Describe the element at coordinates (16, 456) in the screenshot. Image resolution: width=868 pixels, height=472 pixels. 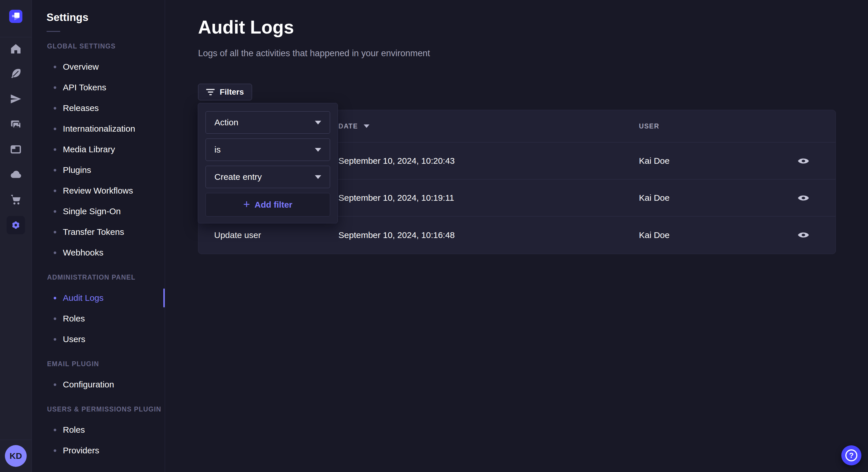
I see `user-avatar: KD` at that location.